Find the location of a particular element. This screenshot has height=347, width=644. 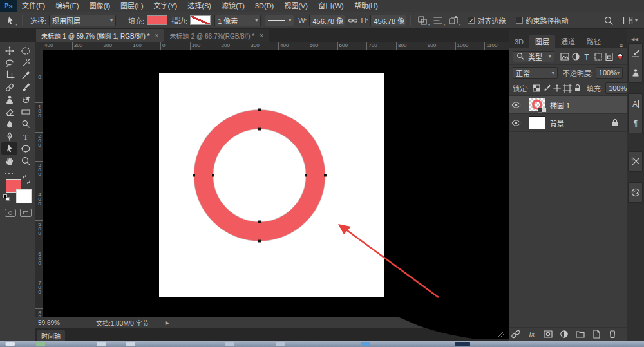

blend-mode-dropdown: 正常 ▾ is located at coordinates (535, 73).